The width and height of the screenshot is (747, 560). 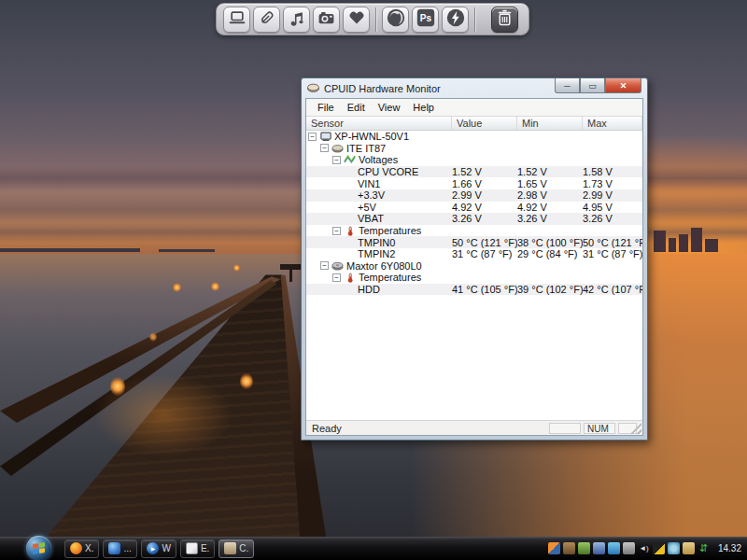 What do you see at coordinates (474, 243) in the screenshot?
I see `sensor-row-tmpin0: TMPIN050 °C (121 °F)38 °C (100 °F)50 °C …` at bounding box center [474, 243].